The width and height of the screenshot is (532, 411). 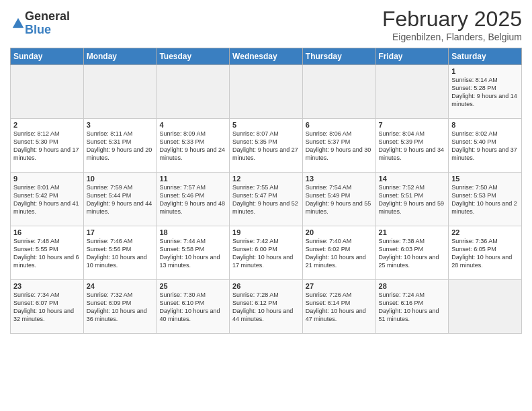 I want to click on logo-blue: Blue, so click(x=47, y=30).